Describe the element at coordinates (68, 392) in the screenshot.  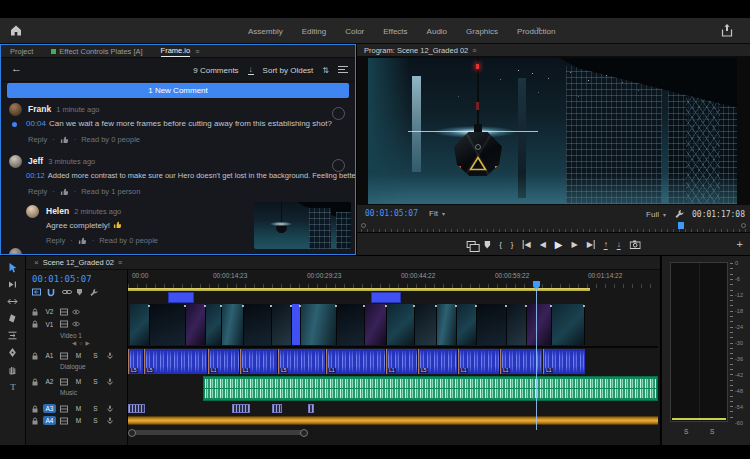
I see `track-name-music: Music` at that location.